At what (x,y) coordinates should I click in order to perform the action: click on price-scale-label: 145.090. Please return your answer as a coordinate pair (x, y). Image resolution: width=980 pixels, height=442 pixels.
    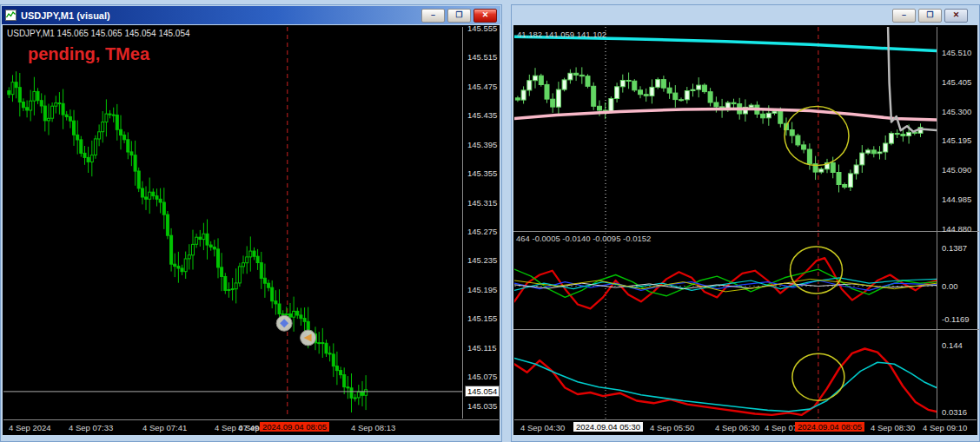
    Looking at the image, I should click on (957, 170).